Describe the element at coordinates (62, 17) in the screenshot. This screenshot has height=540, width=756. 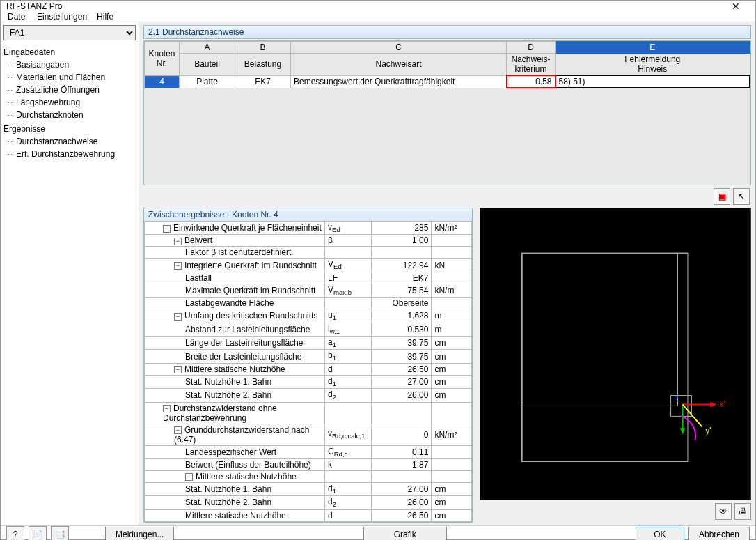
I see `menu-settings: Einstellungen` at that location.